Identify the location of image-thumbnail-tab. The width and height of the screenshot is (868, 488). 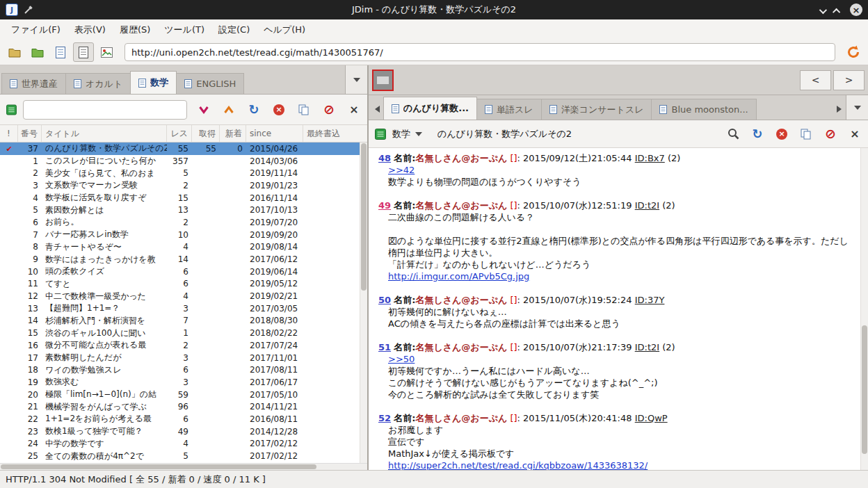
(383, 81).